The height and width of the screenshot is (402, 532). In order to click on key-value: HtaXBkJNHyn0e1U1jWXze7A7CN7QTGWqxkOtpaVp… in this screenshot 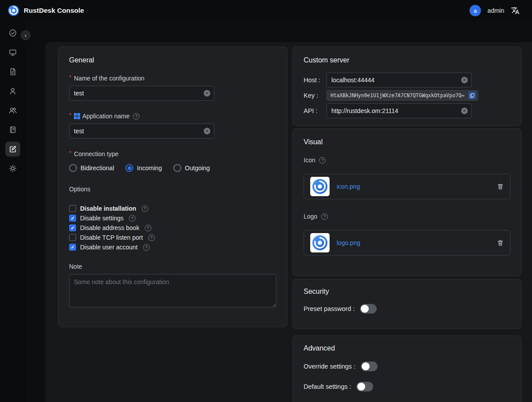, I will do `click(399, 95)`.